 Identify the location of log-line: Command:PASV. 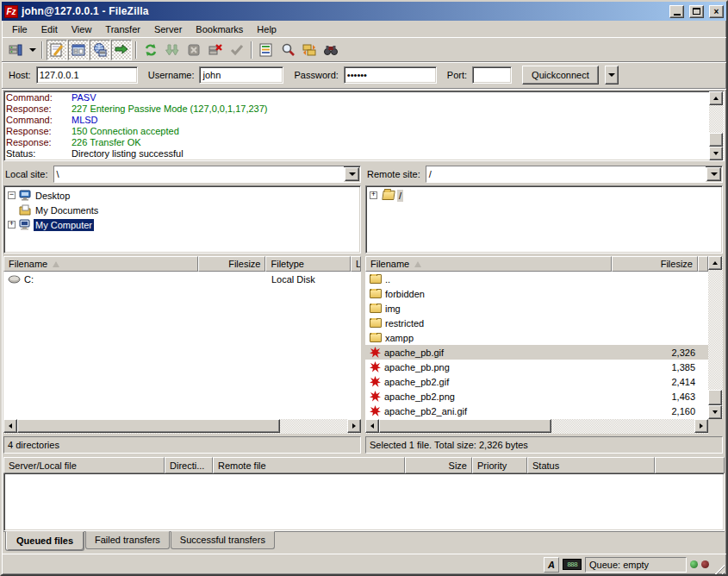
(357, 98).